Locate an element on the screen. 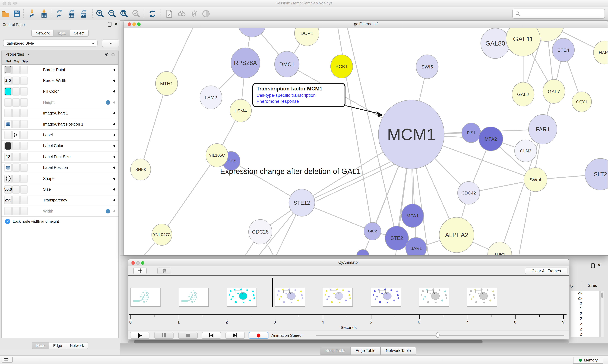 The height and width of the screenshot is (364, 608). annotation-link-2: Pheromone response is located at coordinates (299, 101).